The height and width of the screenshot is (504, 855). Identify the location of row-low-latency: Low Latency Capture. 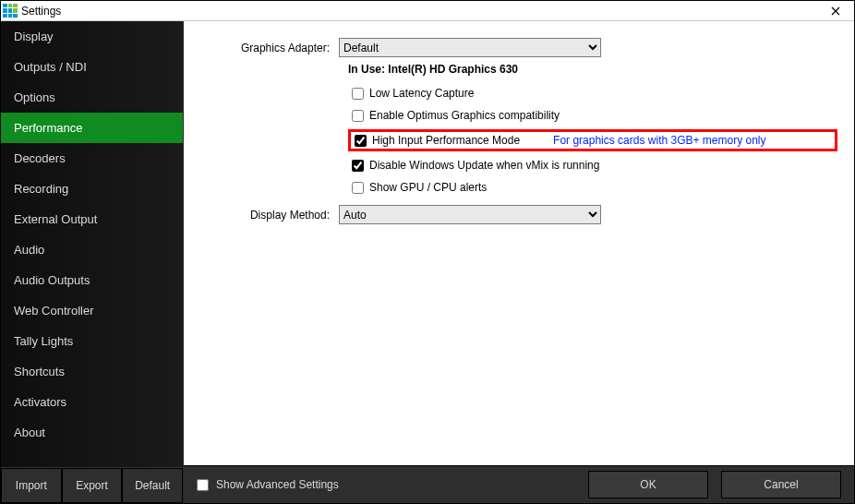
(593, 93).